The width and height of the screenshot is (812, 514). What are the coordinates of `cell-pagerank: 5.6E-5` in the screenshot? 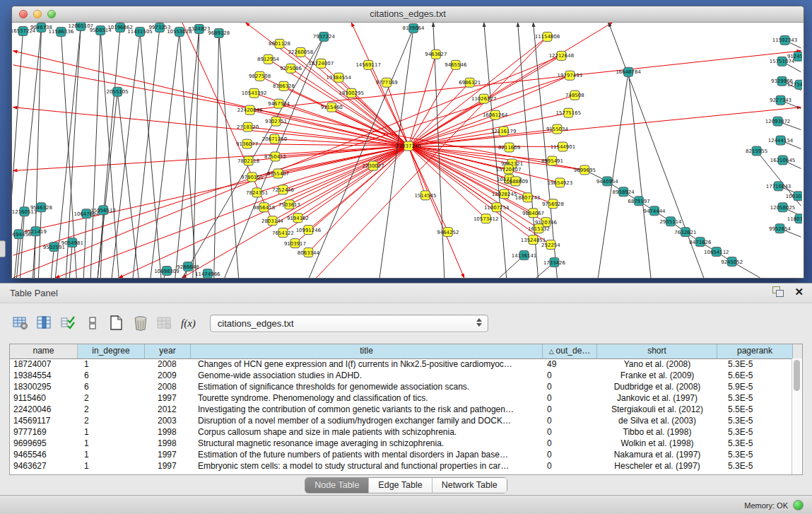 It's located at (755, 375).